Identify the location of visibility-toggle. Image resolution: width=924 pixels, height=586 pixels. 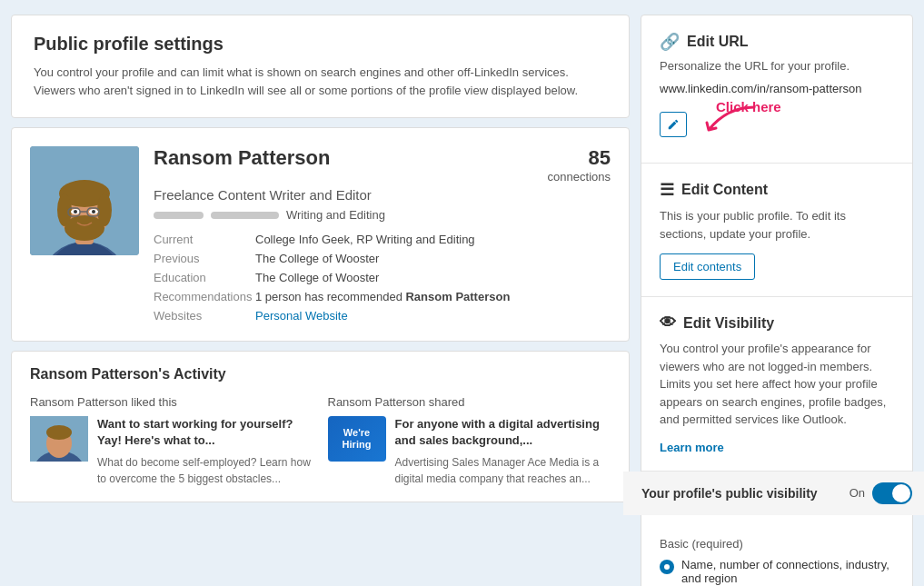
(892, 493).